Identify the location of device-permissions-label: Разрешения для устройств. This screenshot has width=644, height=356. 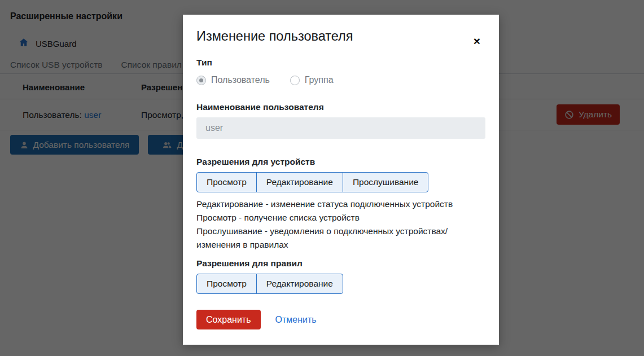
(256, 162).